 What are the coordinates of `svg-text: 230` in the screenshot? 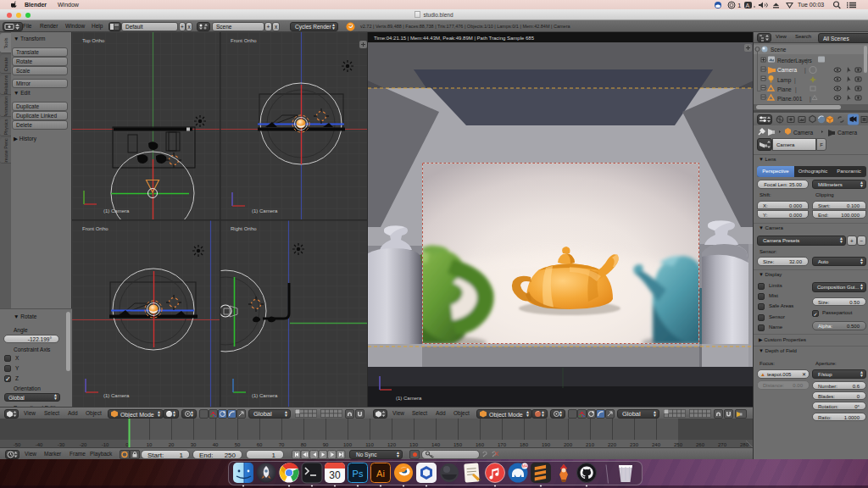 It's located at (634, 445).